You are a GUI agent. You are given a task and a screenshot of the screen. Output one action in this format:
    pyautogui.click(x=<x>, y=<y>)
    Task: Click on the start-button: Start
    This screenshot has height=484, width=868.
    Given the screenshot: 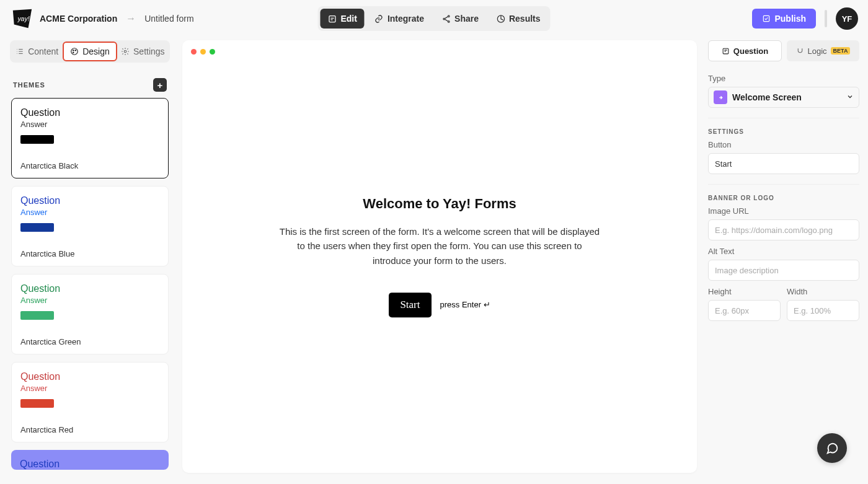 What is the action you would take?
    pyautogui.click(x=410, y=305)
    